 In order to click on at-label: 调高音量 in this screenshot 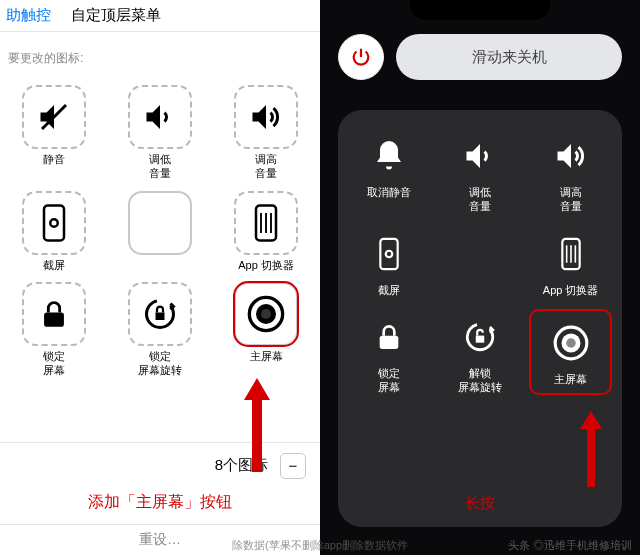, I will do `click(571, 200)`.